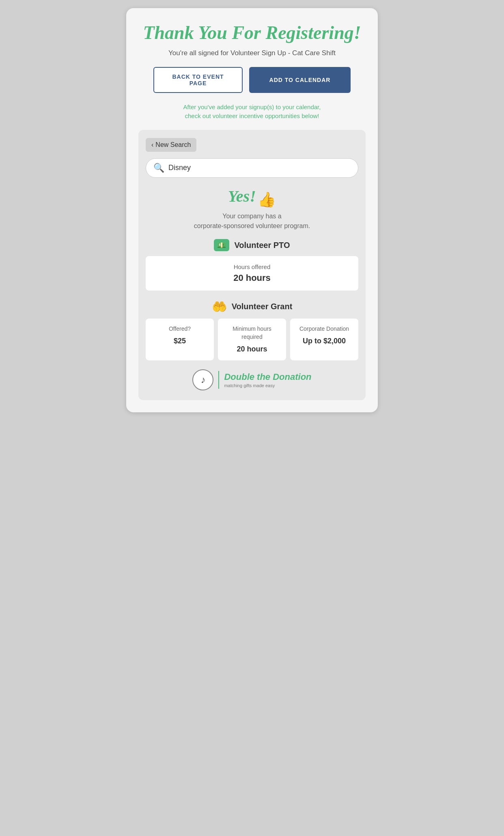 The image size is (504, 836). Describe the element at coordinates (252, 274) in the screenshot. I see `pto-card: Hours offered 20 hours` at that location.